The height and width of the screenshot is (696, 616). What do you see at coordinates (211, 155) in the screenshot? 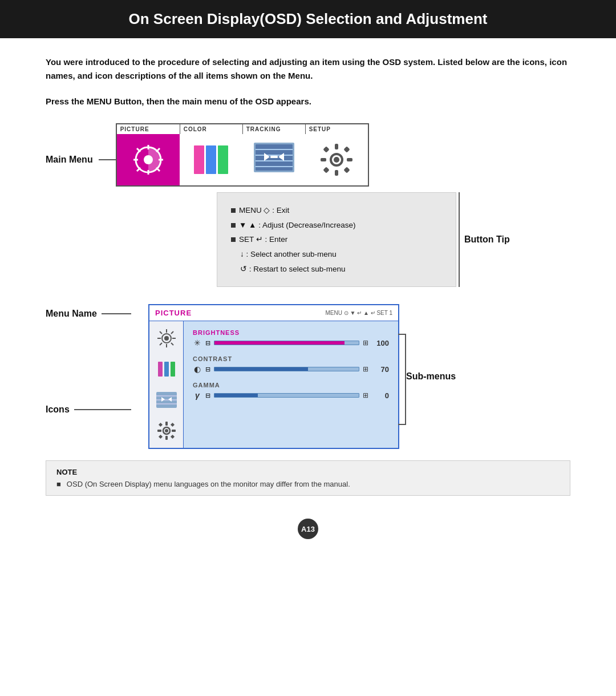
I see `menu-item-color: COLOR` at bounding box center [211, 155].